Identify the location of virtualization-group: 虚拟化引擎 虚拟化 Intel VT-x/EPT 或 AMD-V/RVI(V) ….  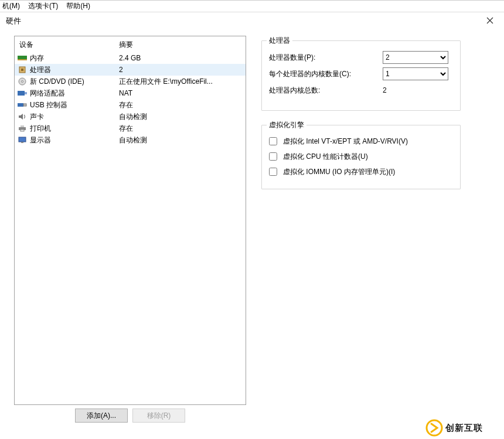
(361, 157).